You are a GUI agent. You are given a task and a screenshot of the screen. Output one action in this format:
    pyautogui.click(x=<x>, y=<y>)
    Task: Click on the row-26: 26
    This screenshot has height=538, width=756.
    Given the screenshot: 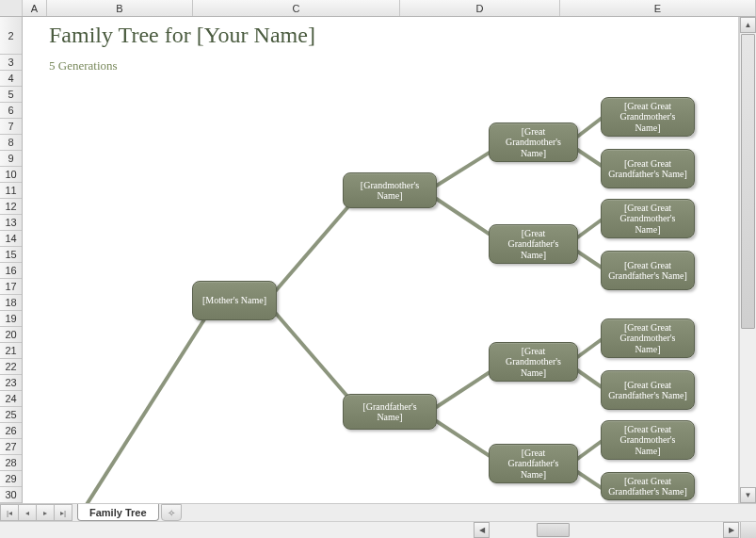 What is the action you would take?
    pyautogui.click(x=11, y=432)
    